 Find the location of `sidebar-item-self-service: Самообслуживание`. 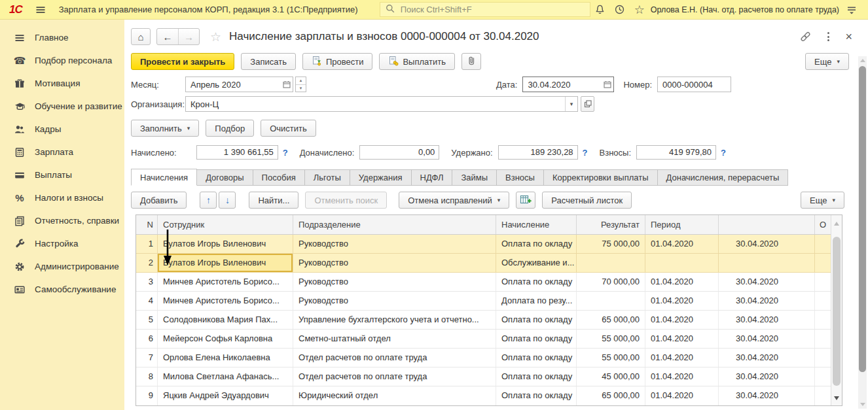

sidebar-item-self-service: Самообслуживание is located at coordinates (62, 289).